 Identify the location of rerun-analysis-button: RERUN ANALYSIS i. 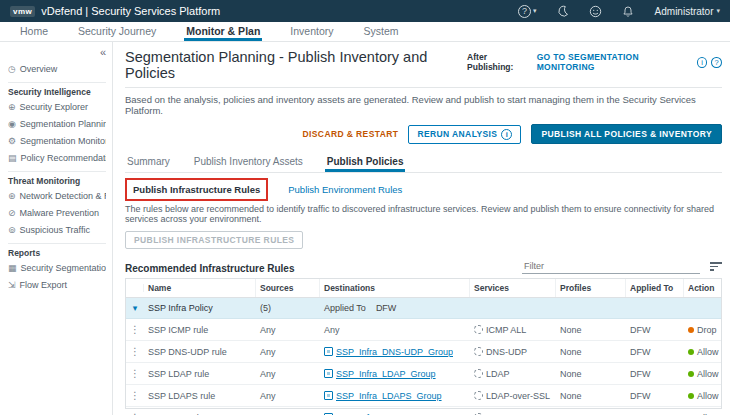
(464, 134).